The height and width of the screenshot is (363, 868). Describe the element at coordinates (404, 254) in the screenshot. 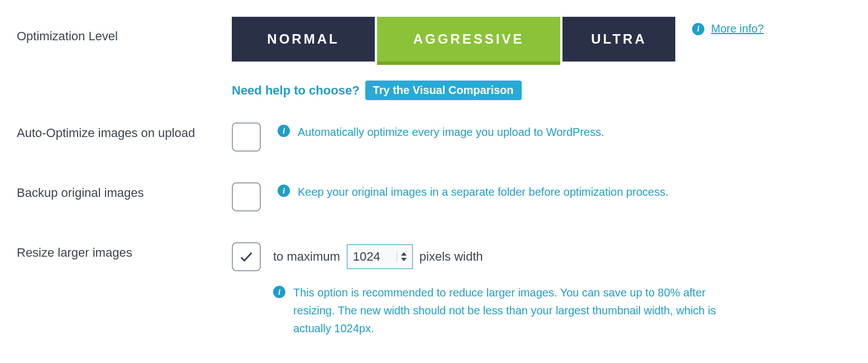

I see `stepper-up-icon` at that location.